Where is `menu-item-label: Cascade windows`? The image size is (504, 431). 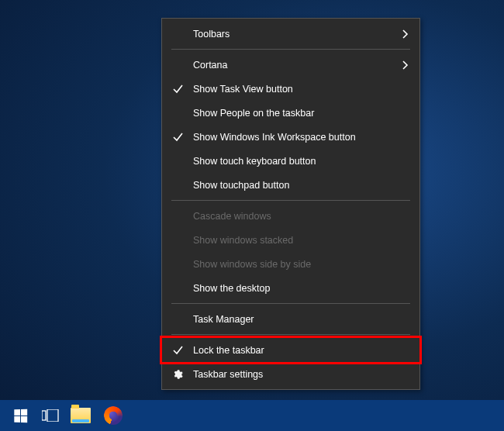
menu-item-label: Cascade windows is located at coordinates (295, 216).